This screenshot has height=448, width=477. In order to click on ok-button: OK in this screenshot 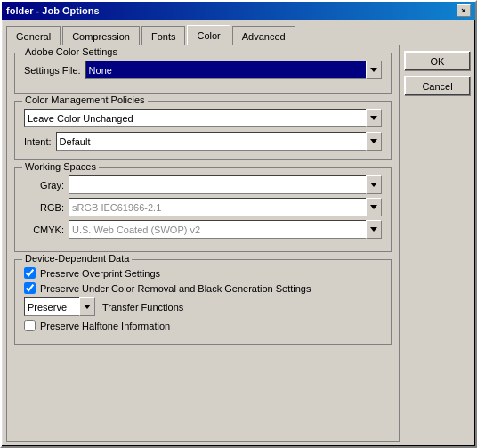, I will do `click(438, 61)`.